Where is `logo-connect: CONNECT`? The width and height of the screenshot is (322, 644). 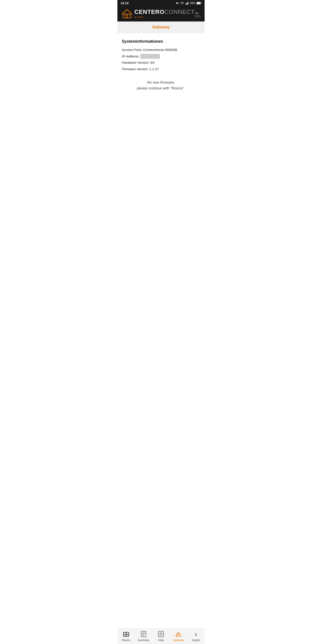 logo-connect: CONNECT is located at coordinates (180, 12).